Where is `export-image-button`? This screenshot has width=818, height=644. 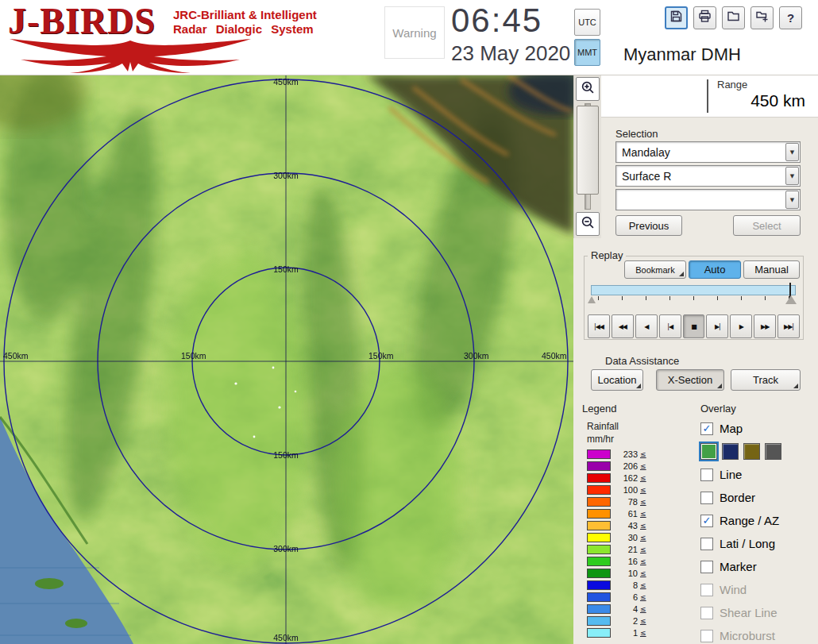
export-image-button is located at coordinates (762, 17).